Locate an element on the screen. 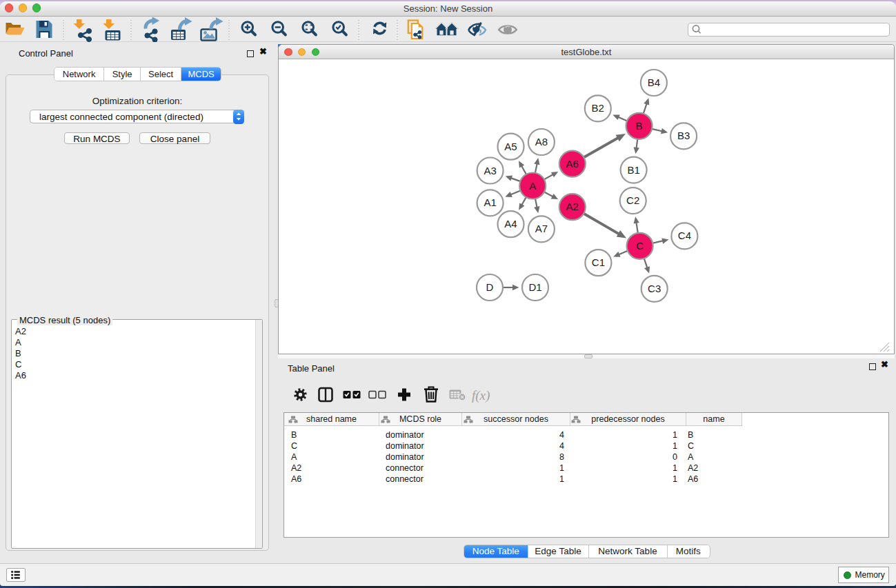 This screenshot has width=896, height=588. svg-text: A is located at coordinates (532, 186).